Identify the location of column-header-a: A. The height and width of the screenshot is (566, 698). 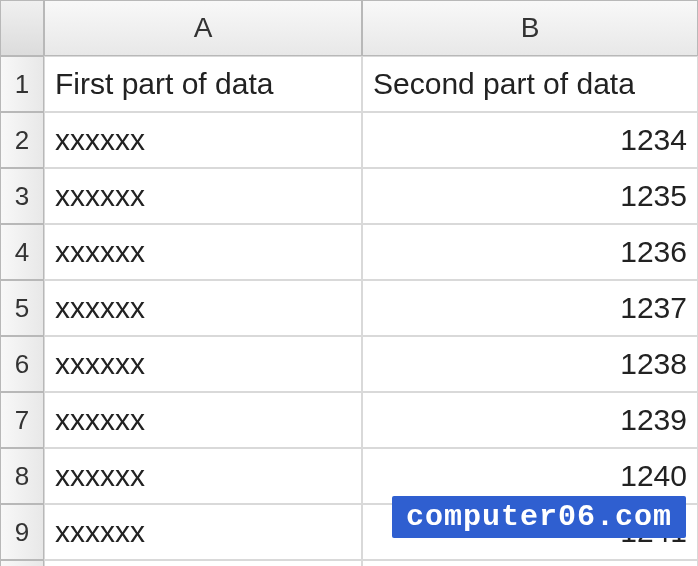
(203, 28).